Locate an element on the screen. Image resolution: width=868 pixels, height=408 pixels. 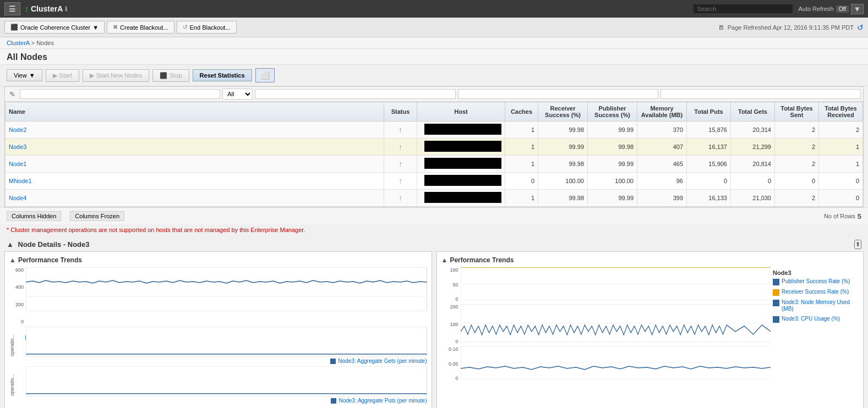
auto-refresh-dropdown: ▼ is located at coordinates (858, 9).